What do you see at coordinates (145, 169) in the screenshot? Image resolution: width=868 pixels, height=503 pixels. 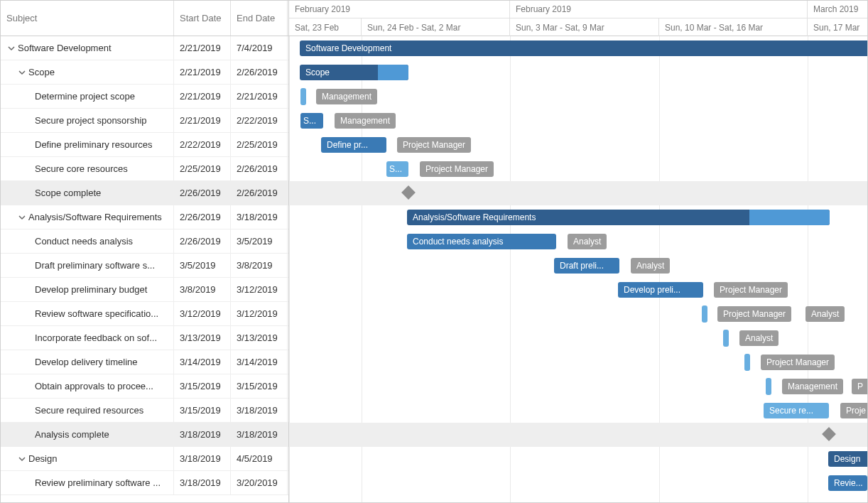 I see `table-row: Secure core resources2/25/20192/26/2019` at bounding box center [145, 169].